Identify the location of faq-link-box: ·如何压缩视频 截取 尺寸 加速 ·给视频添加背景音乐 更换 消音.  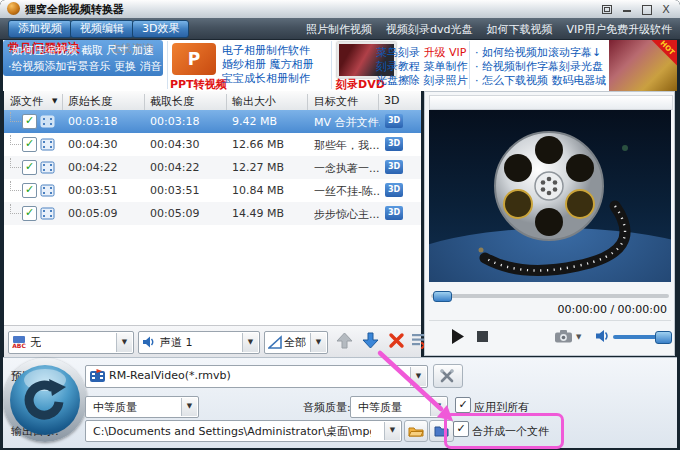
(83, 58).